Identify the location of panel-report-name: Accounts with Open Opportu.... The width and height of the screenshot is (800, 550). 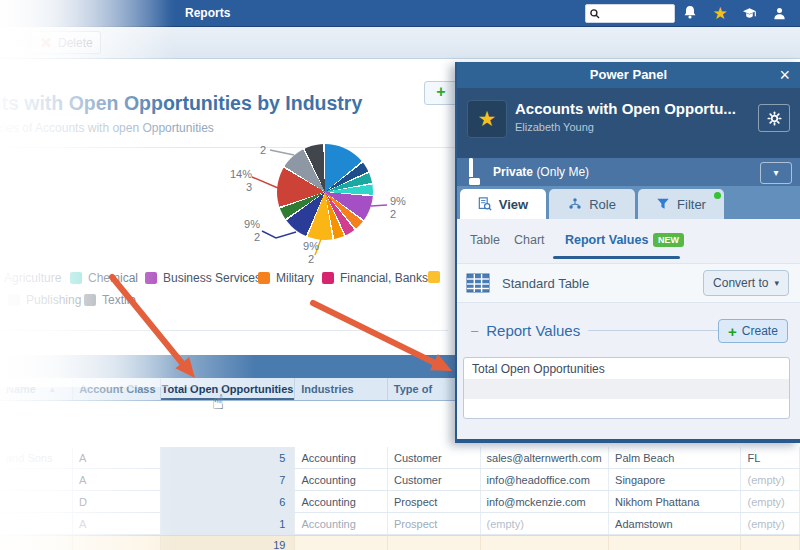
(626, 108).